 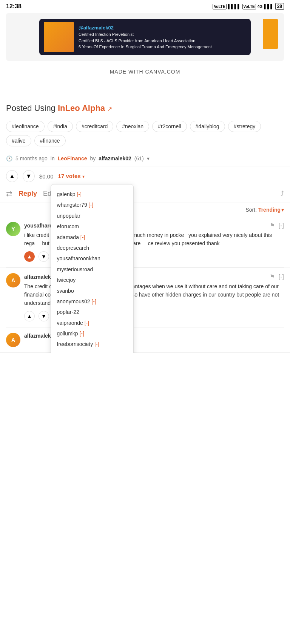 What do you see at coordinates (282, 194) in the screenshot?
I see `post-share-icon: ⤴` at bounding box center [282, 194].